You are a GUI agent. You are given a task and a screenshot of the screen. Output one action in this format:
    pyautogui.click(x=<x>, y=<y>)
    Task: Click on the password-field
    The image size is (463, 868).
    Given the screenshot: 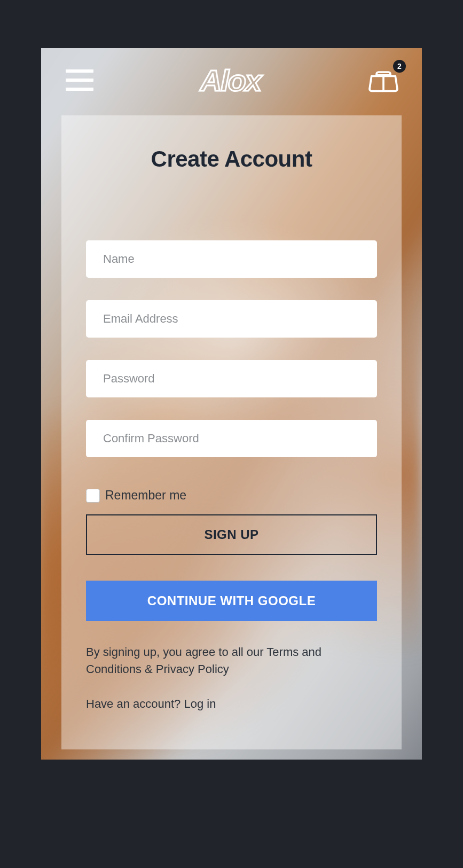 What is the action you would take?
    pyautogui.click(x=232, y=379)
    